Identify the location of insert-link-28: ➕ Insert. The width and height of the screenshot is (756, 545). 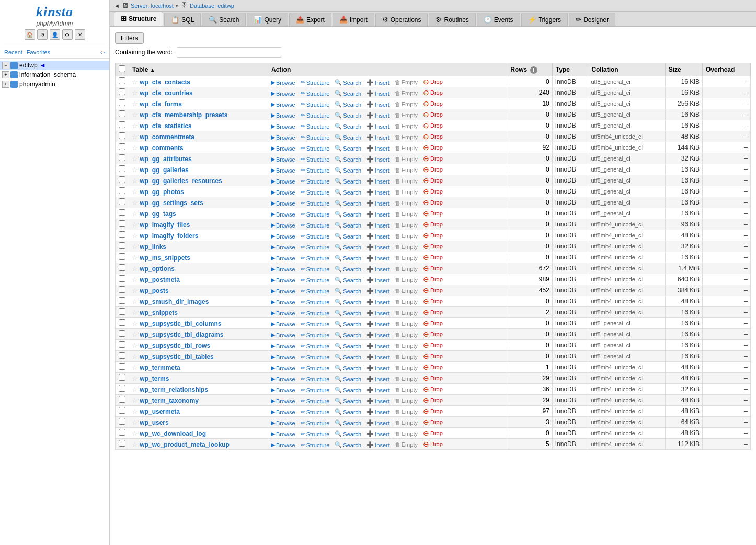
(378, 390).